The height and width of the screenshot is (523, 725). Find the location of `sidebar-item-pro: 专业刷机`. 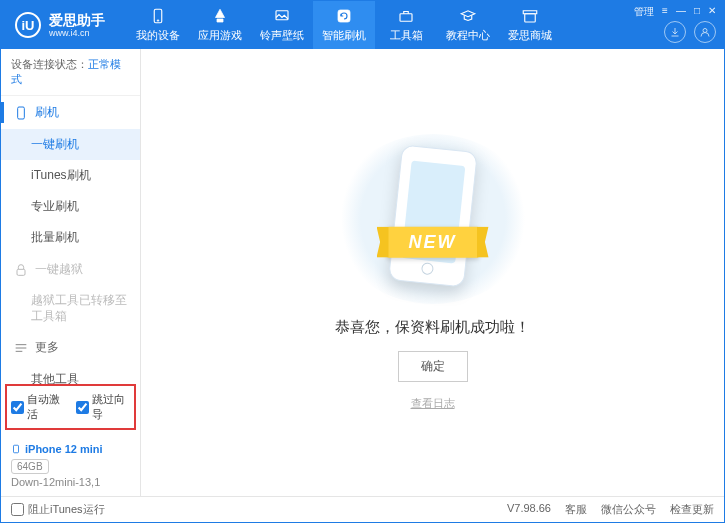

sidebar-item-pro: 专业刷机 is located at coordinates (70, 206).